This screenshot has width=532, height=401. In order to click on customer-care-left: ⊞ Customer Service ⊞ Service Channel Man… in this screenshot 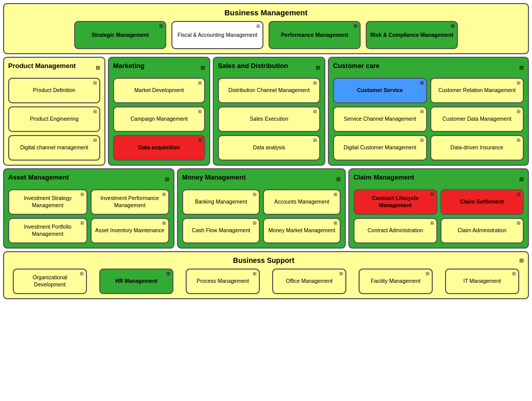, I will do `click(380, 119)`.